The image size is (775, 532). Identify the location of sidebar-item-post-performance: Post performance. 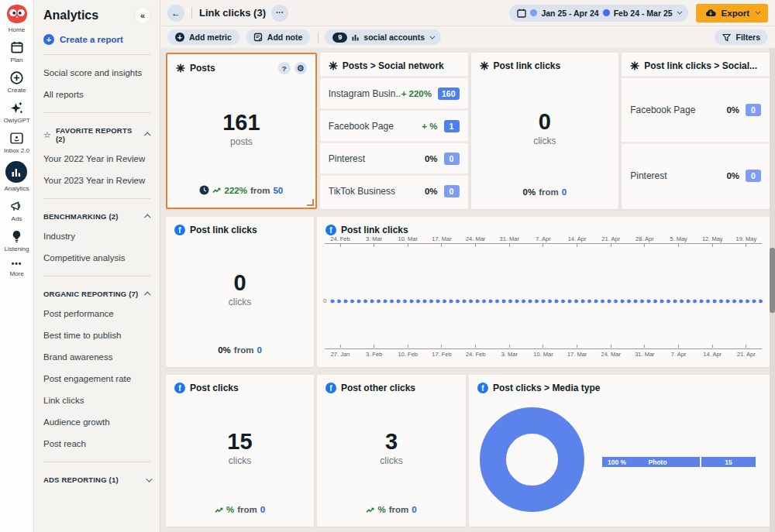
(97, 314).